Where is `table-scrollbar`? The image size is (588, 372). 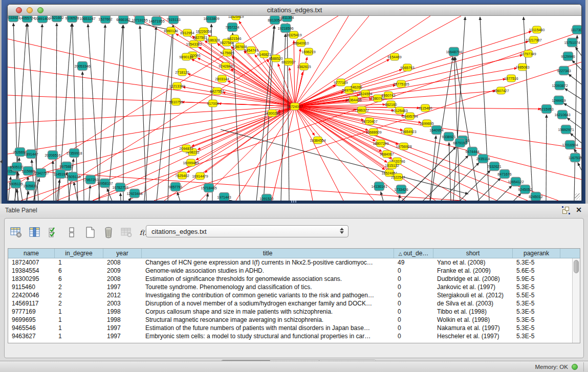
table-scrollbar is located at coordinates (576, 301).